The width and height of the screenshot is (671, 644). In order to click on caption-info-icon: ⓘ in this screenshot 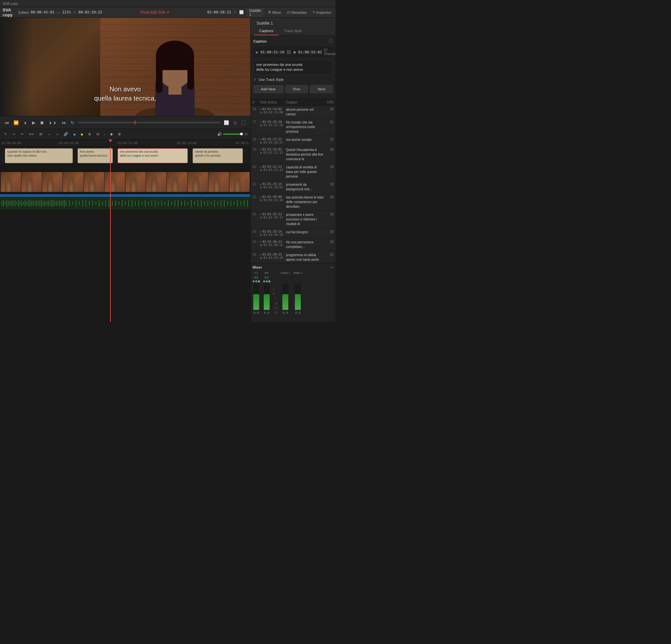, I will do `click(331, 41)`.